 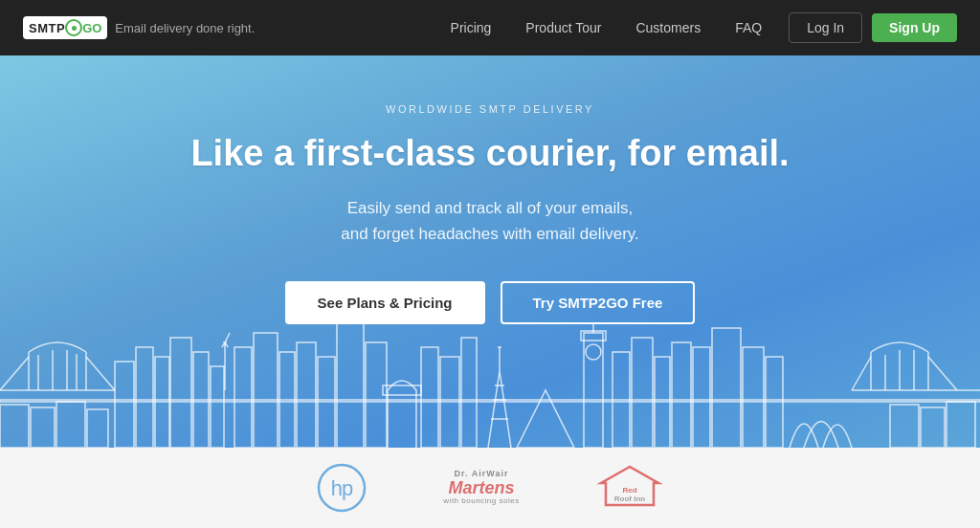 What do you see at coordinates (490, 221) in the screenshot?
I see `hero-description: Easily send and track all of your emails…` at bounding box center [490, 221].